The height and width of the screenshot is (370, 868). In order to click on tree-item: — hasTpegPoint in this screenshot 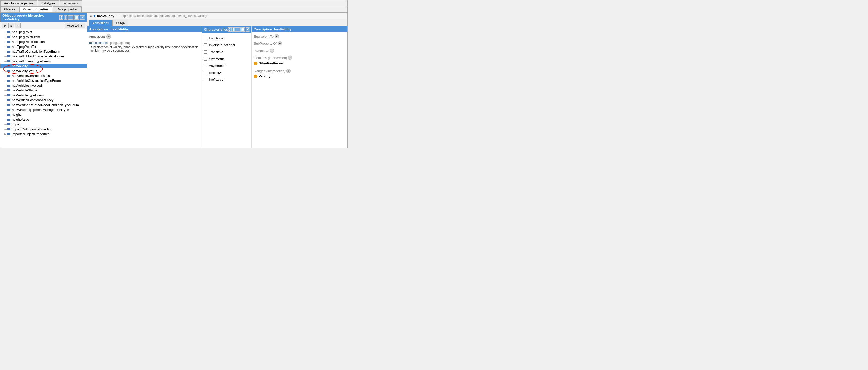, I will do `click(44, 32)`.